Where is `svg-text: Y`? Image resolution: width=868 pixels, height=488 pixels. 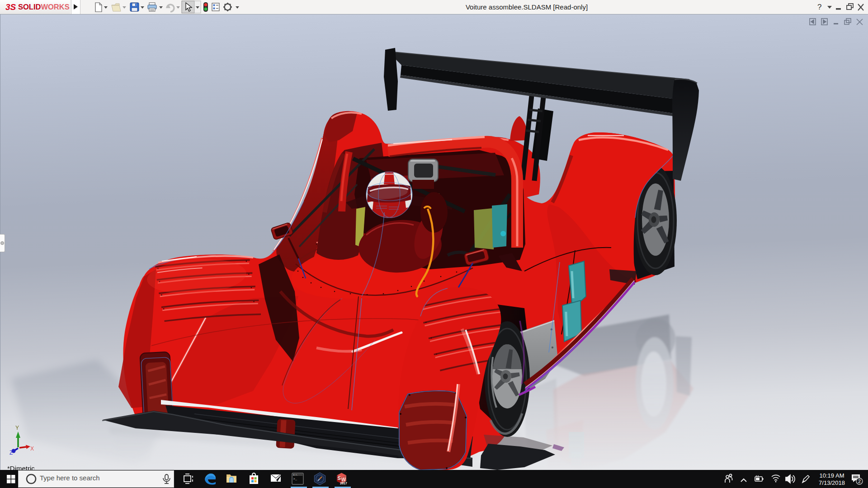 svg-text: Y is located at coordinates (17, 428).